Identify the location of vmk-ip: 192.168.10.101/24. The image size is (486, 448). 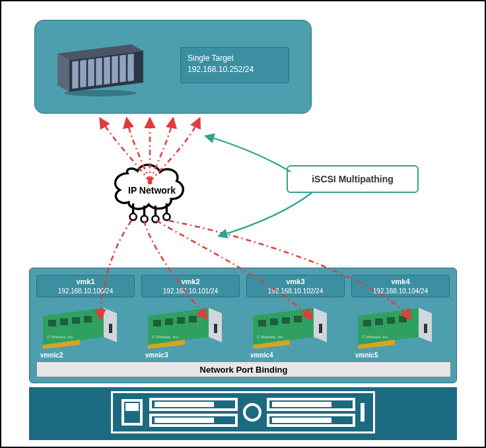
(190, 291).